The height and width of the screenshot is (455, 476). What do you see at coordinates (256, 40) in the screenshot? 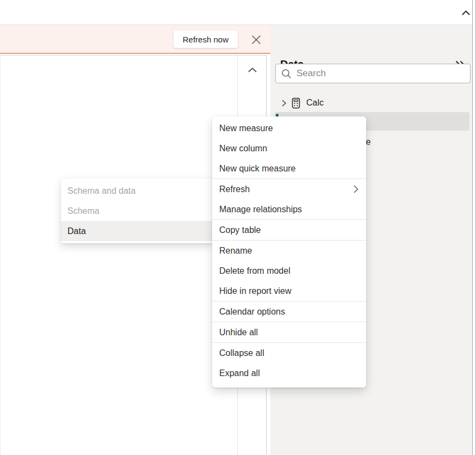
I see `close-notification-button` at bounding box center [256, 40].